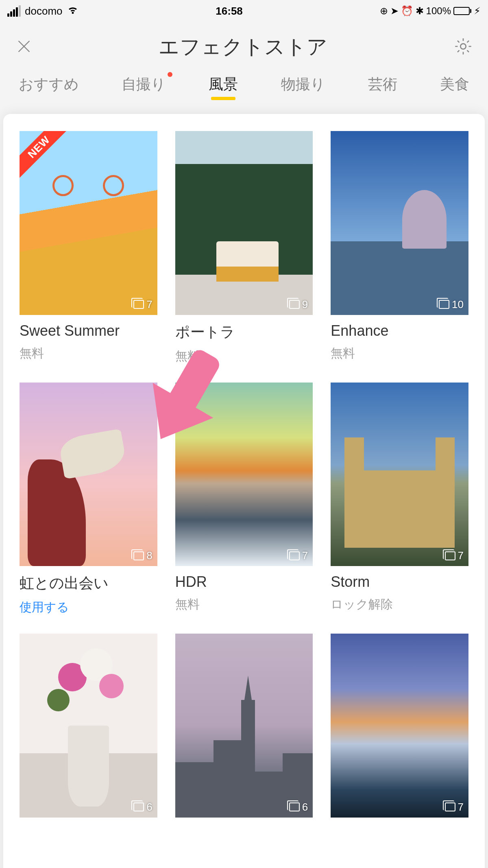 The image size is (488, 868). I want to click on signal-icon, so click(14, 11).